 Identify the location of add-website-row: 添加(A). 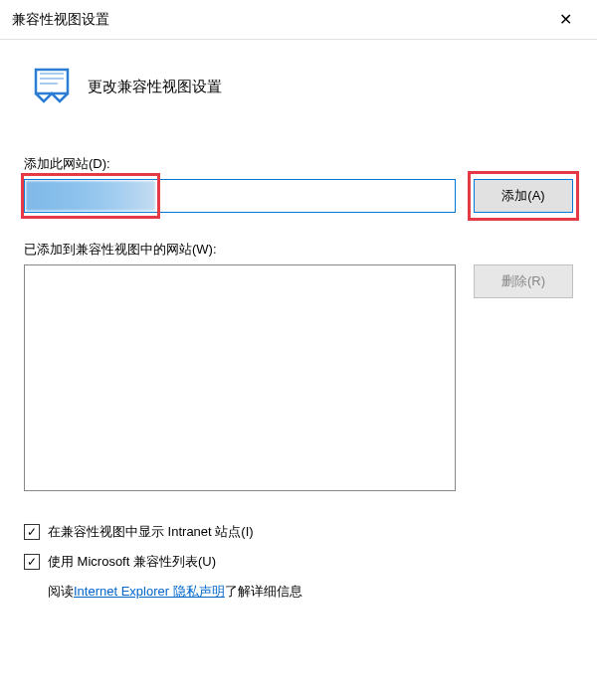
(298, 196).